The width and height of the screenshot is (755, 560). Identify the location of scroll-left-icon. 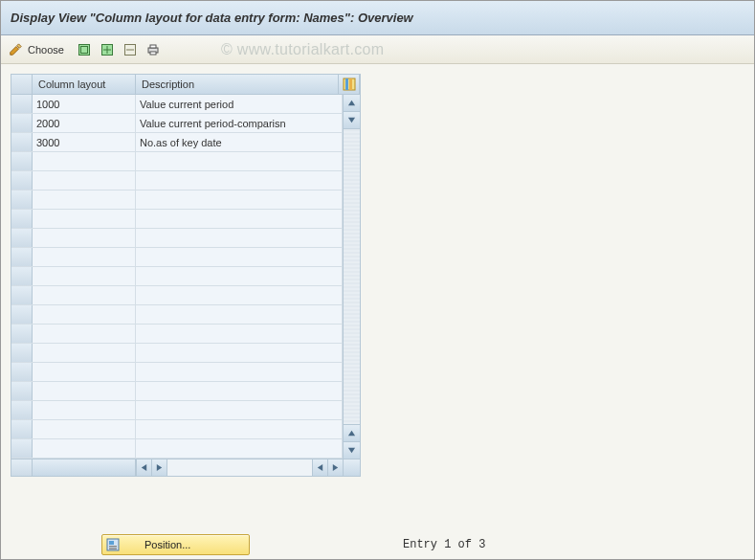
(144, 467).